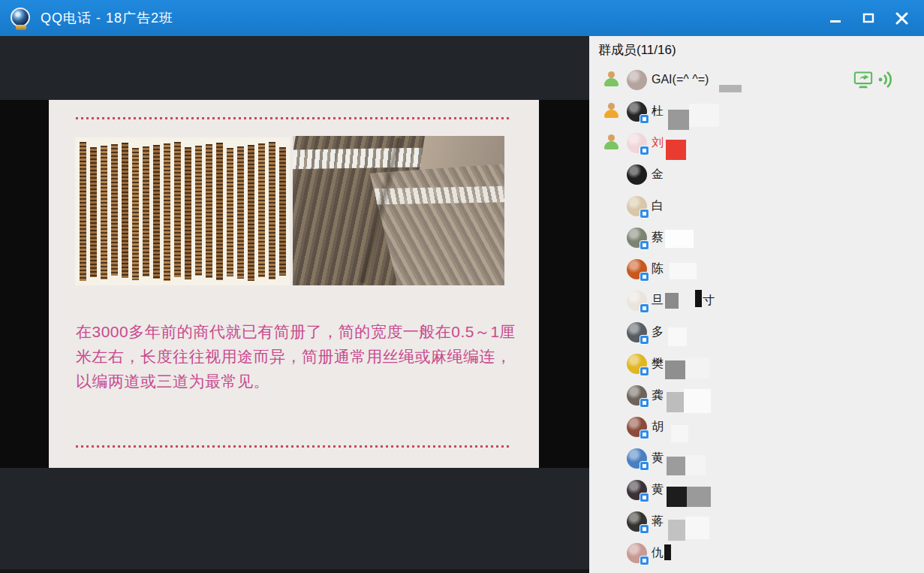  I want to click on member-name: 仇, so click(658, 553).